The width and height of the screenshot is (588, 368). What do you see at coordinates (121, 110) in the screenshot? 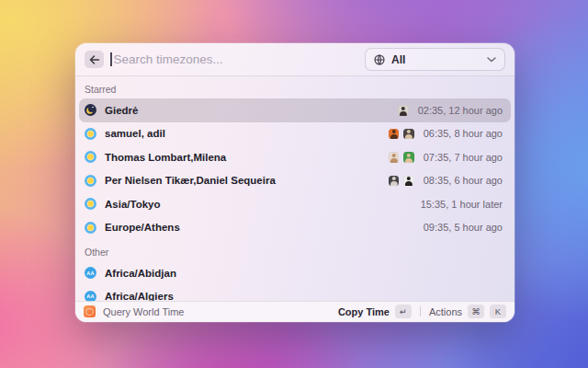
I see `timezone-name: Giedrė` at bounding box center [121, 110].